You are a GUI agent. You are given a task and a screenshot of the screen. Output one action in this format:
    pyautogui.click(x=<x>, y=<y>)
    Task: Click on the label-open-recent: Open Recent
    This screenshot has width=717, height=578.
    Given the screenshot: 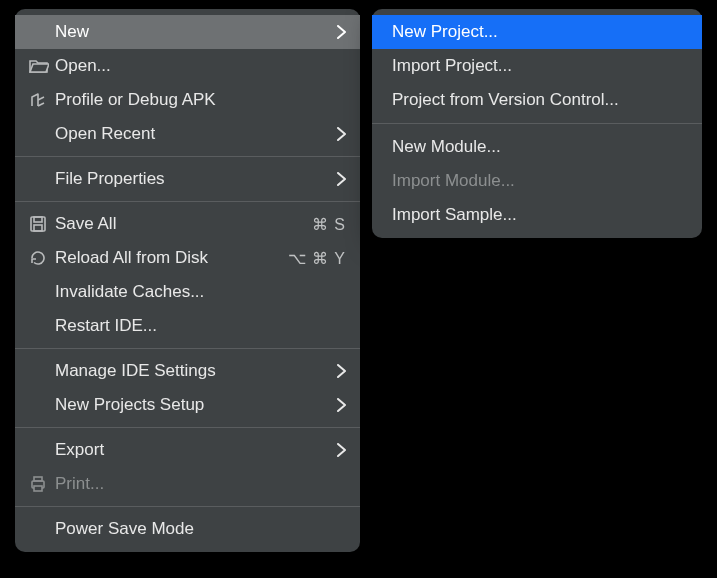 What is the action you would take?
    pyautogui.click(x=105, y=134)
    